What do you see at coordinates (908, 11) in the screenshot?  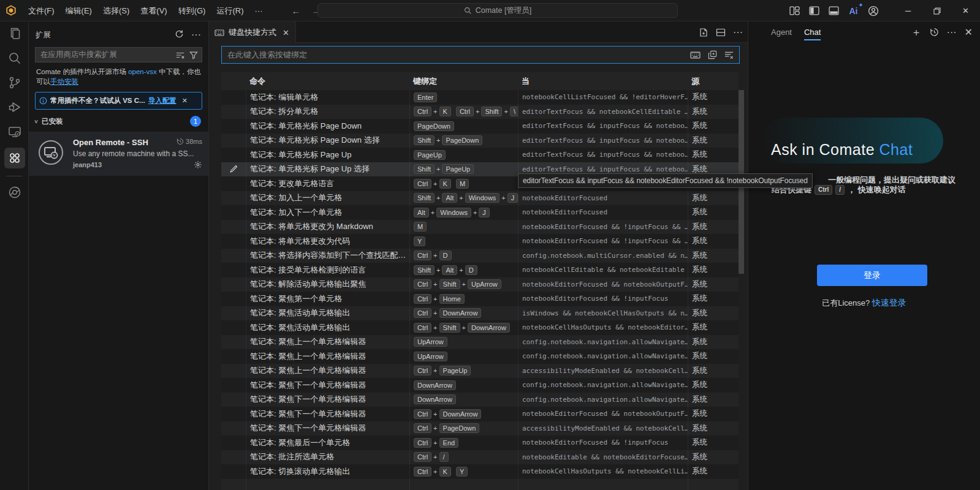 I see `window-minimize-button: ─` at bounding box center [908, 11].